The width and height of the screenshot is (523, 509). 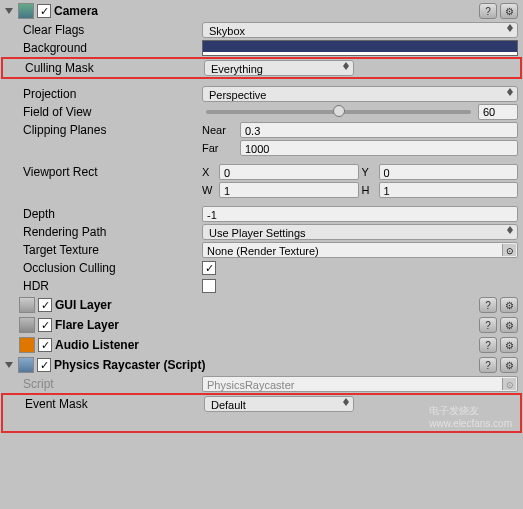 What do you see at coordinates (262, 305) in the screenshot?
I see `gui-layer-header: ✓ GUI Layer ? ⚙` at bounding box center [262, 305].